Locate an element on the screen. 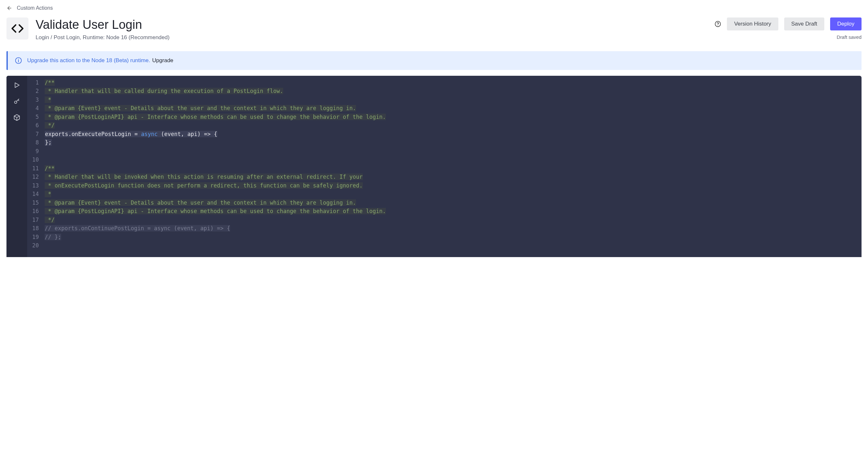 This screenshot has width=868, height=452. upgrade-banner: Upgrade this action to the Node 18 (Beta… is located at coordinates (434, 61).